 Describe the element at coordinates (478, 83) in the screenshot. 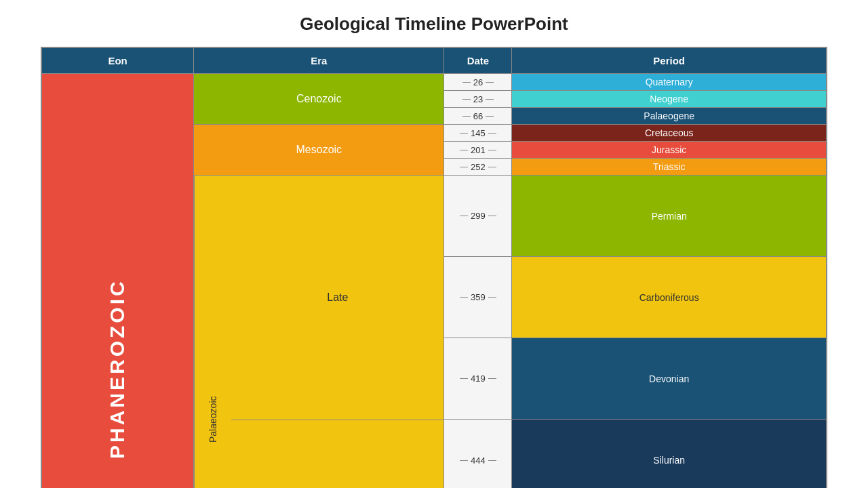

I see `date-26: 26` at that location.